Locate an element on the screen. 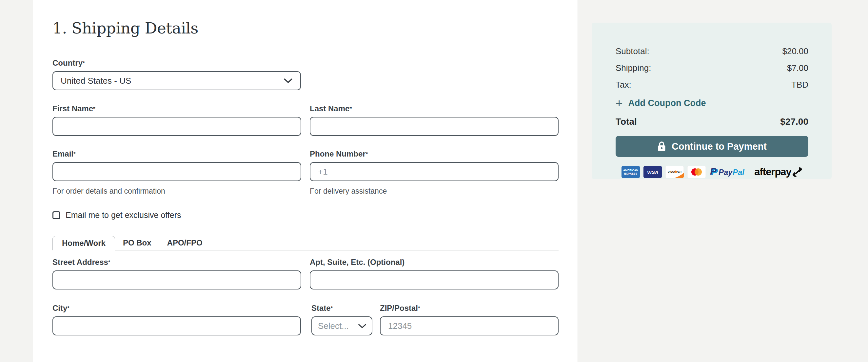  plus-icon: + is located at coordinates (619, 103).